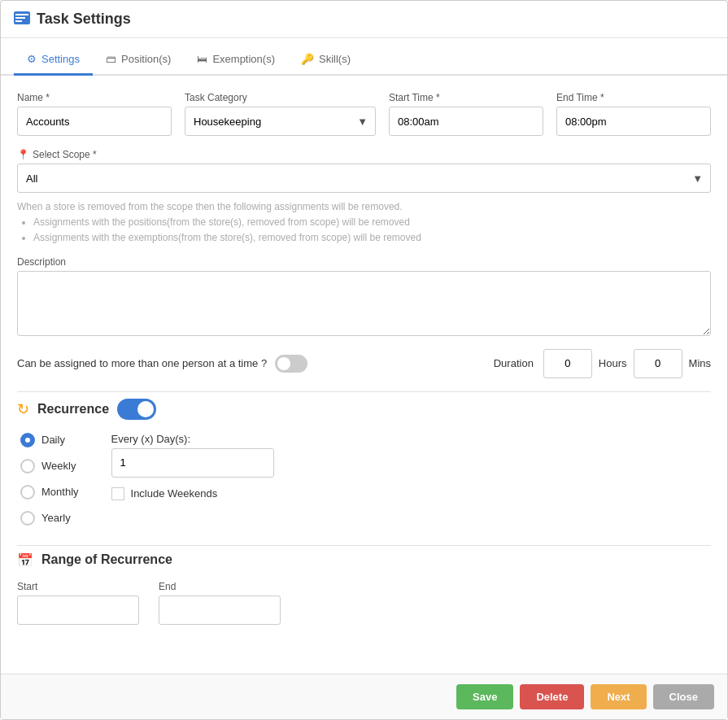 The height and width of the screenshot is (720, 728). Describe the element at coordinates (56, 517) in the screenshot. I see `radio-yearly-label: Yearly` at that location.